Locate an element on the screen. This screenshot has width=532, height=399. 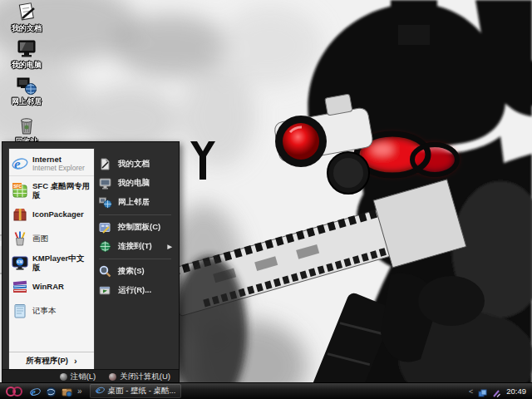
task-internet-explorer-icon: e is located at coordinates (100, 391).